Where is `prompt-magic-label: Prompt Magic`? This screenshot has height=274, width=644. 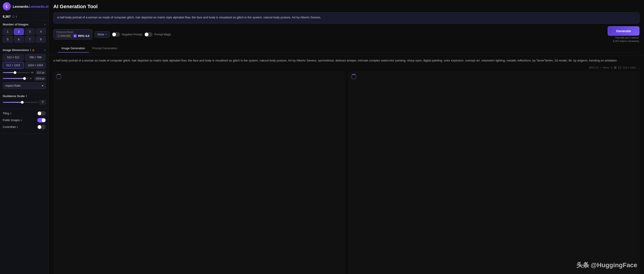 prompt-magic-label: Prompt Magic is located at coordinates (162, 34).